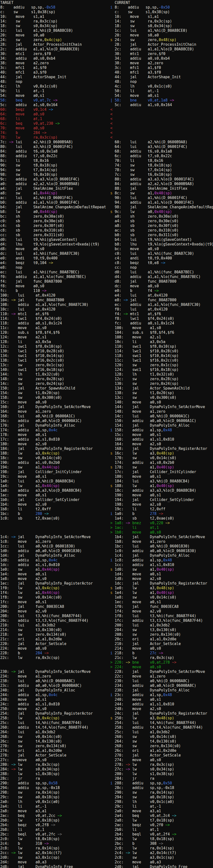 The width and height of the screenshot is (213, 868). Describe the element at coordinates (6, 625) in the screenshot. I see `asm-text-segment: 210:` at that location.